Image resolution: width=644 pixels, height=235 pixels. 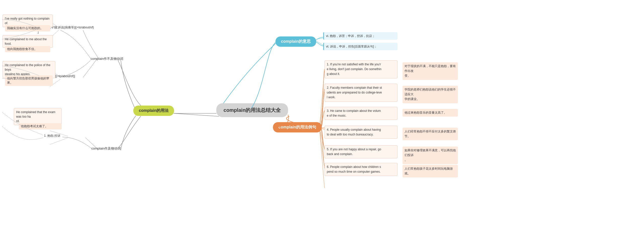 What do you see at coordinates (361, 69) in the screenshot?
I see `example-right-en-1: 1. If you're not satisfied with the life…` at bounding box center [361, 69].